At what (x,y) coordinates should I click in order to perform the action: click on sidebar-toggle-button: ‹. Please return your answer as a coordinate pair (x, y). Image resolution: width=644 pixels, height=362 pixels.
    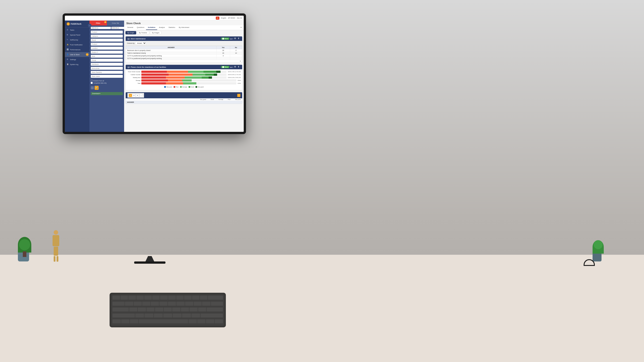
    Looking at the image, I should click on (90, 25).